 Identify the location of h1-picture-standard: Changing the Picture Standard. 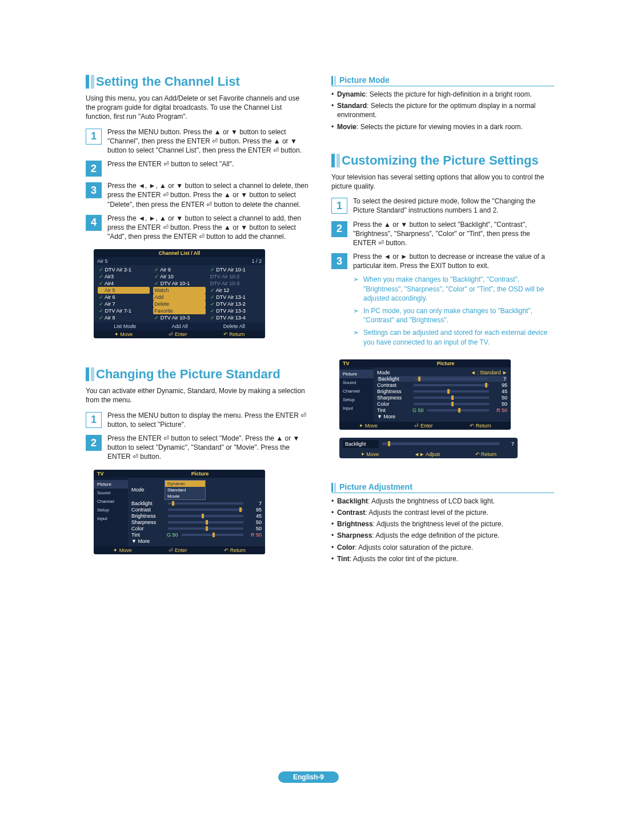
(189, 374).